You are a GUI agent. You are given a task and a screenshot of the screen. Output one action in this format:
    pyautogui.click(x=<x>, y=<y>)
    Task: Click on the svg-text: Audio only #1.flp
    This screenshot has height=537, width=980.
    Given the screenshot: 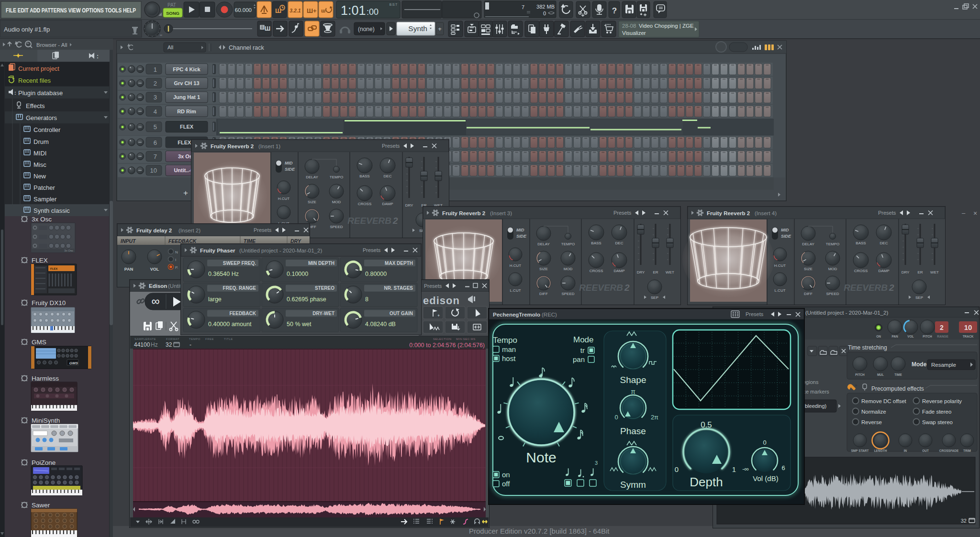 What is the action you would take?
    pyautogui.click(x=27, y=30)
    